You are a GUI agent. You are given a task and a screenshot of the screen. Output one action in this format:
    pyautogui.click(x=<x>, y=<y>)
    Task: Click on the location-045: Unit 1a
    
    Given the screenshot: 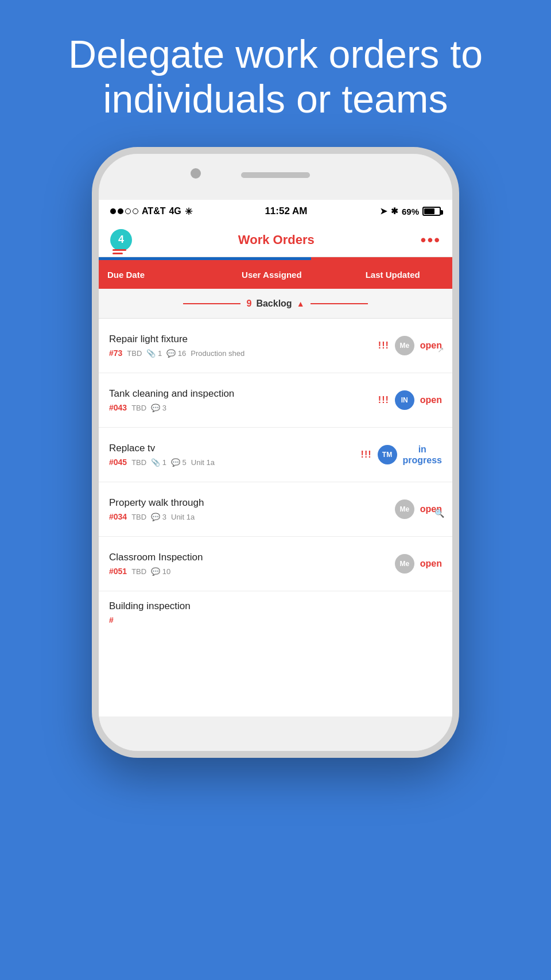 What is the action you would take?
    pyautogui.click(x=203, y=463)
    